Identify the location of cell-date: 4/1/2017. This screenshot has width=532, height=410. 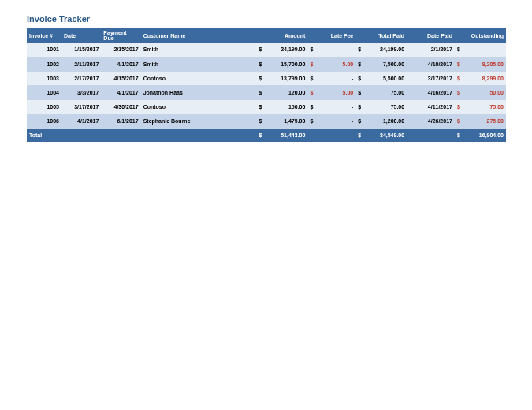
(81, 121).